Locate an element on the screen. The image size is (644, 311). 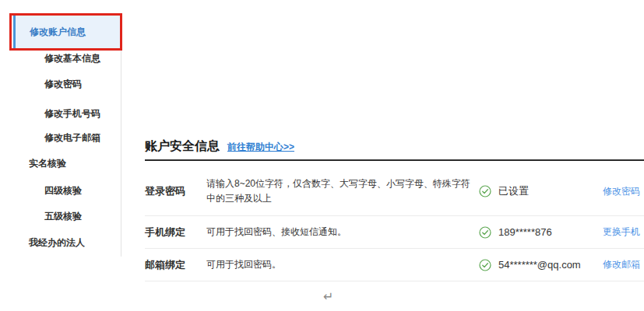
sidebar-item-level5-verify: 五级核验 is located at coordinates (63, 216).